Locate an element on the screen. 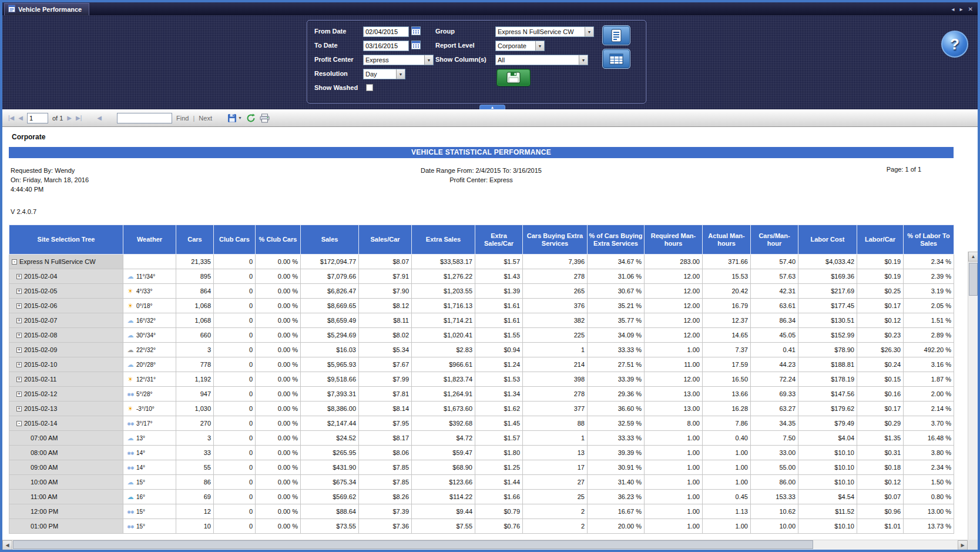 Image resolution: width=980 pixels, height=552 pixels. data-cell: 34.35 is located at coordinates (774, 423).